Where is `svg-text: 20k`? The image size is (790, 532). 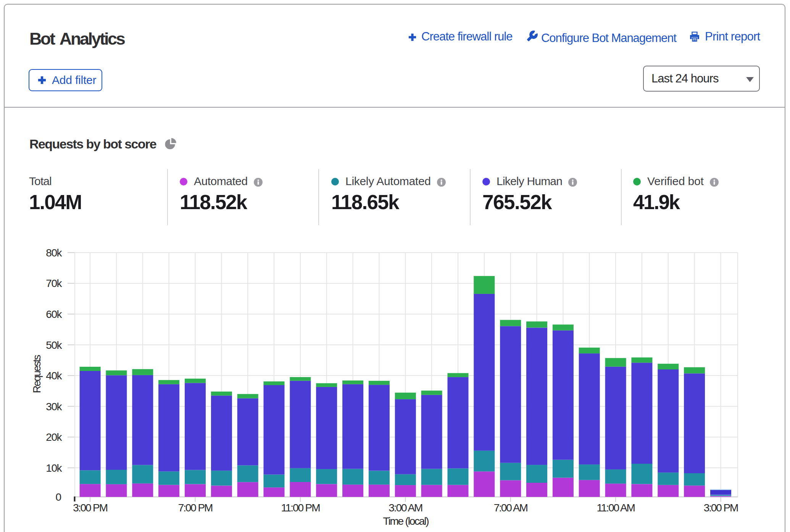
svg-text: 20k is located at coordinates (54, 437).